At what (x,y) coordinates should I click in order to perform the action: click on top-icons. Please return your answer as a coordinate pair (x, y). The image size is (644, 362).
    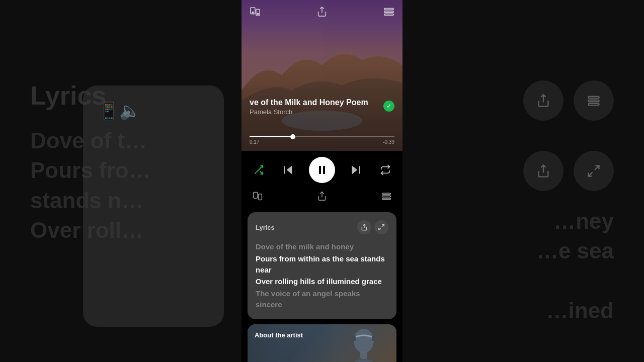
    Looking at the image, I should click on (322, 13).